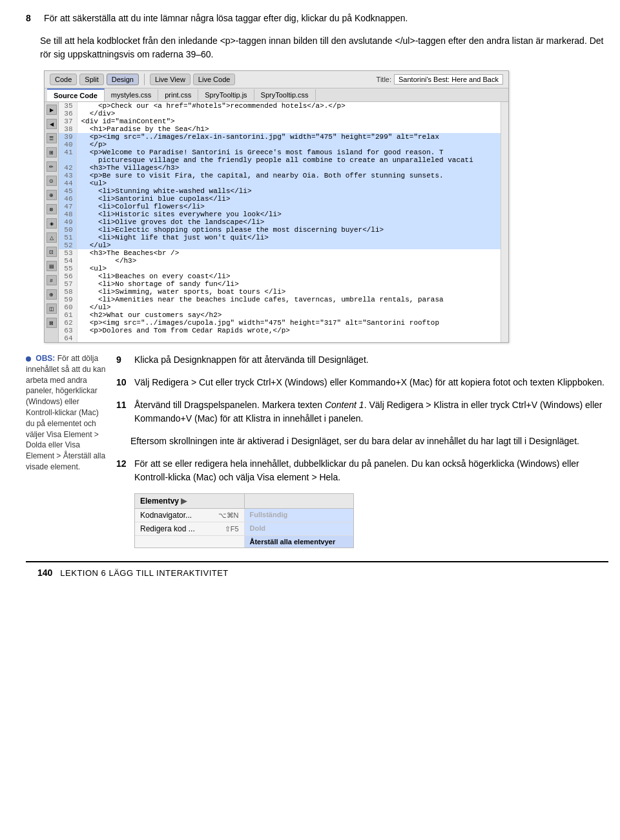  I want to click on code-line-37: 37 <div id="mainContent">, so click(280, 121).